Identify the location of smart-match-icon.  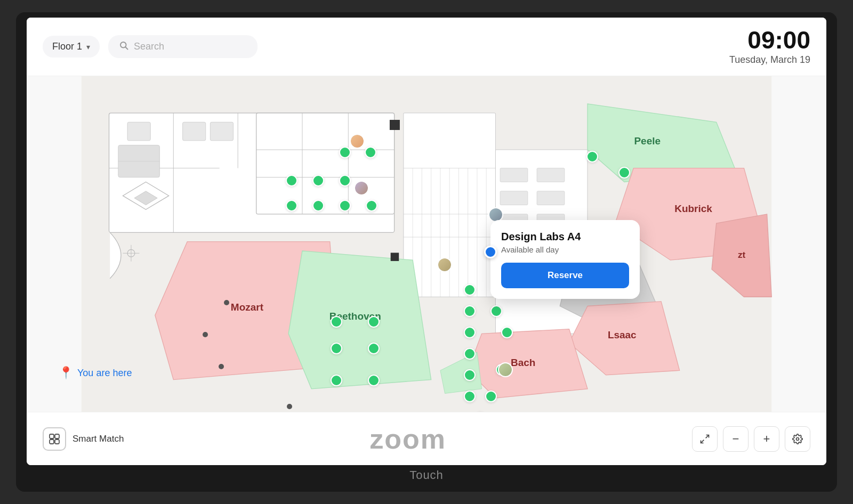
(54, 439).